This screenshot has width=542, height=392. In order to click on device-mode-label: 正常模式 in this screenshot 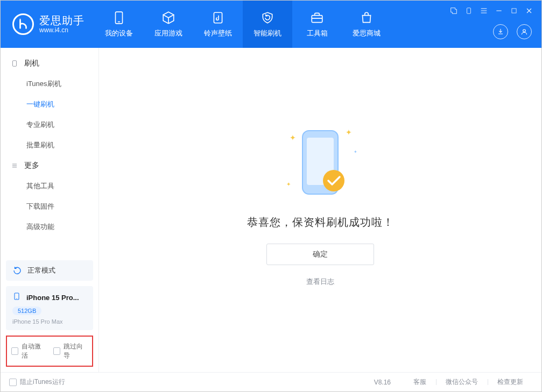, I will do `click(41, 270)`.